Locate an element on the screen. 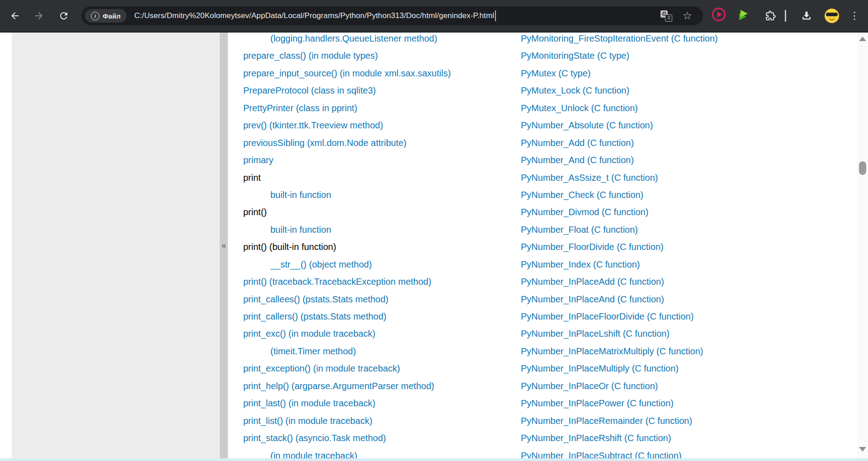 The image size is (868, 461). forward-button is located at coordinates (39, 16).